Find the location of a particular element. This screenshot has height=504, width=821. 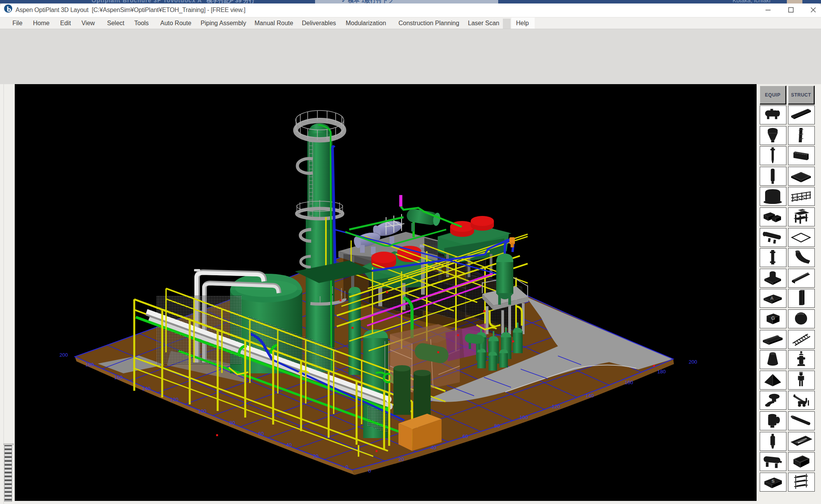

svg-text: S is located at coordinates (773, 481).